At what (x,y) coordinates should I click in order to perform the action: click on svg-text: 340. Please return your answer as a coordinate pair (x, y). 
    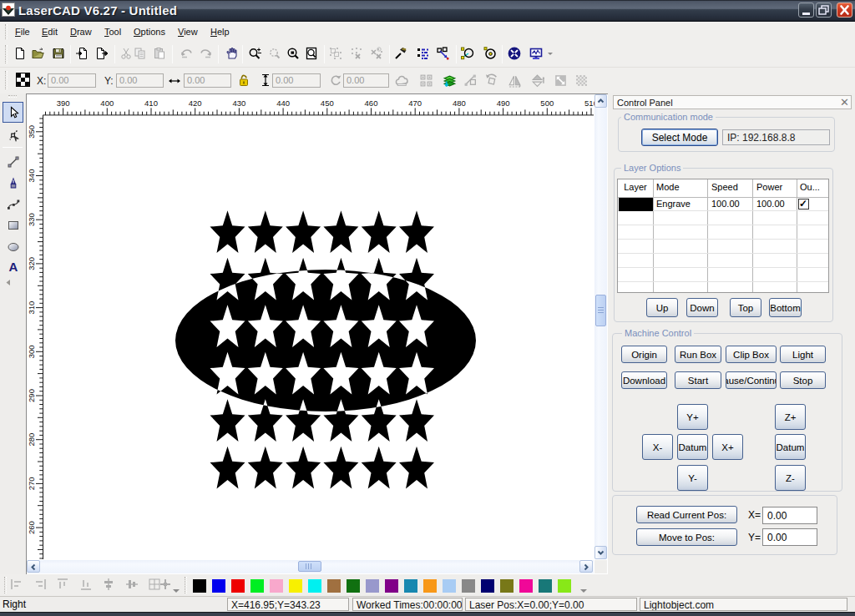
    Looking at the image, I should click on (32, 176).